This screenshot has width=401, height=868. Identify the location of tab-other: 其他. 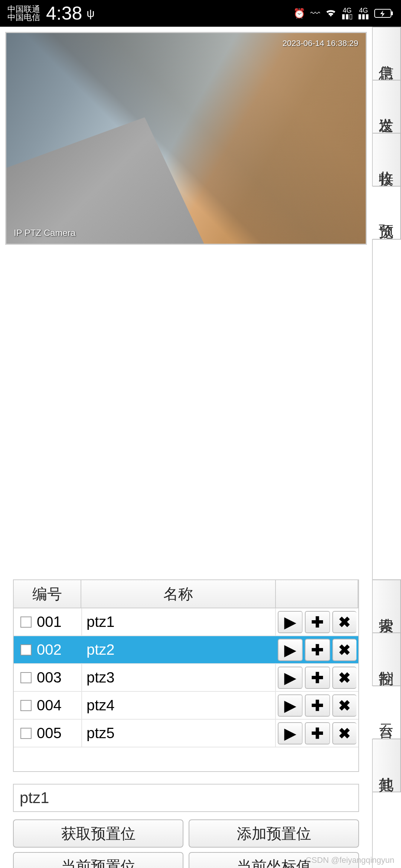
(387, 766).